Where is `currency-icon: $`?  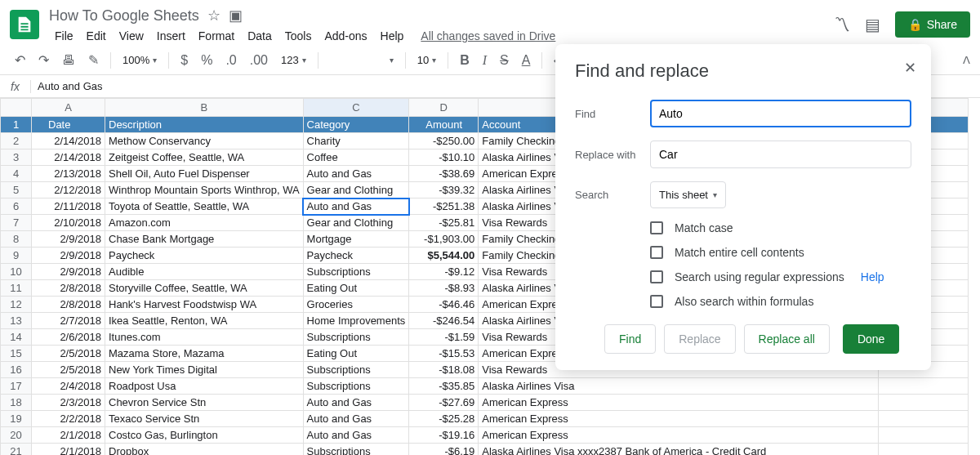
currency-icon: $ is located at coordinates (185, 60).